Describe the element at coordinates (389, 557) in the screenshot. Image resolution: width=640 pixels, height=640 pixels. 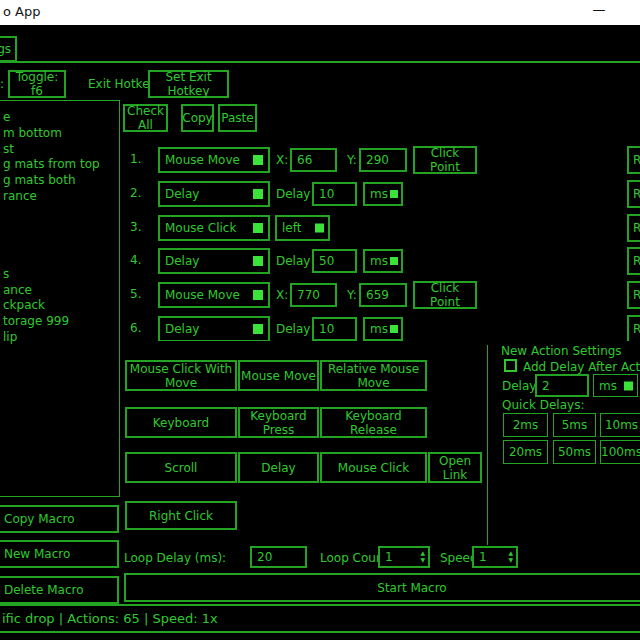
I see `loop-count-value: 1` at that location.